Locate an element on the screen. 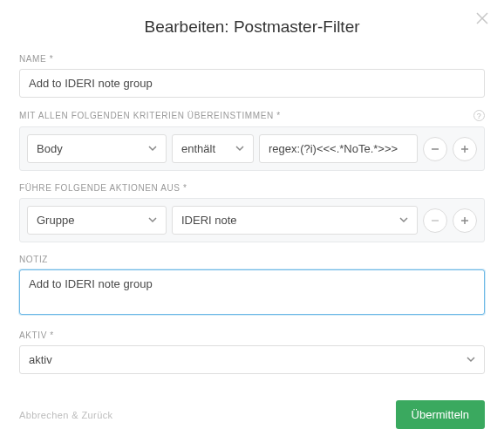 The image size is (504, 436). label-name: NAME * is located at coordinates (252, 59).